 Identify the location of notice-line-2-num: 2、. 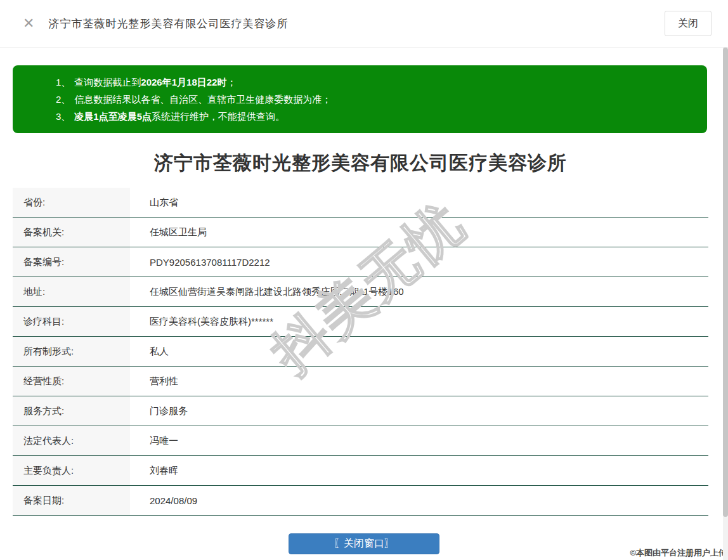
(63, 99).